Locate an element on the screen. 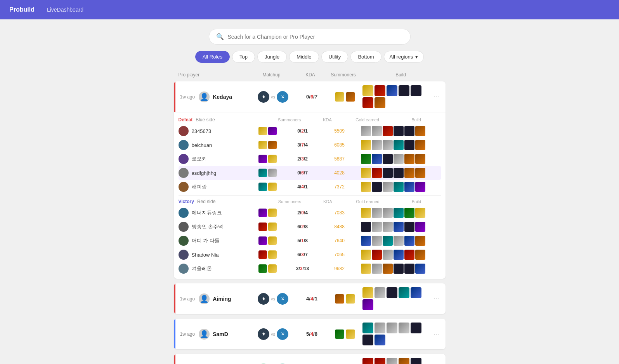  kda-winter: 3/3/13 is located at coordinates (303, 269).